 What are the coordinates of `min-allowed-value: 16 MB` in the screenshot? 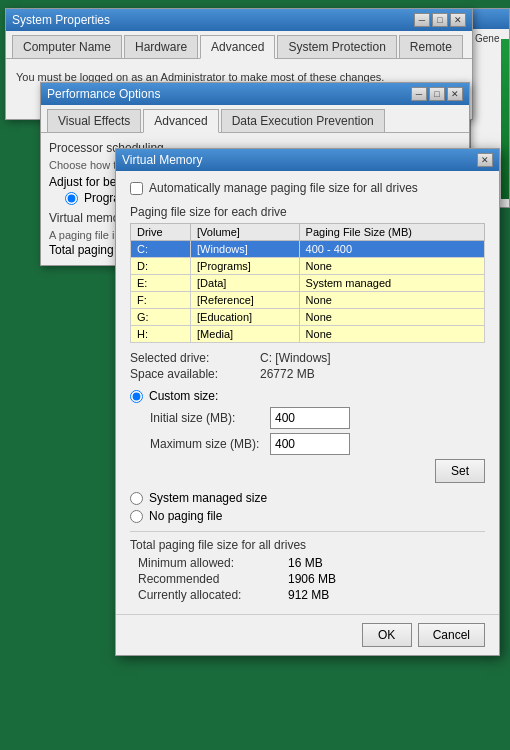 It's located at (306, 563).